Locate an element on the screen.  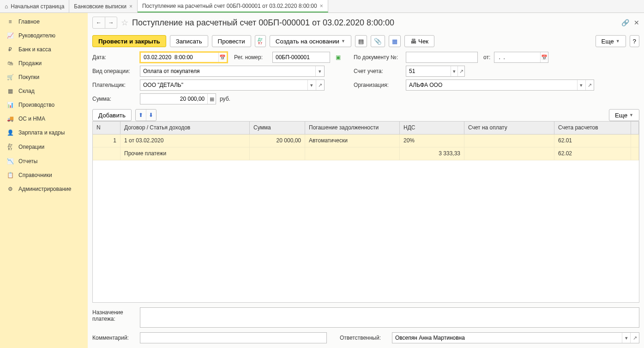
page-title: Поступление на расчетный счет 00БП-00000… is located at coordinates (263, 23).